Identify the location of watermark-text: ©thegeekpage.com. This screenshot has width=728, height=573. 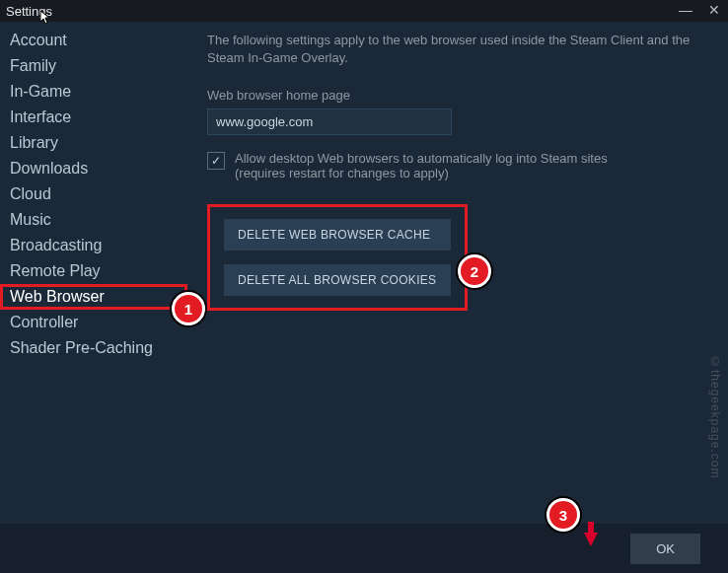
(715, 416).